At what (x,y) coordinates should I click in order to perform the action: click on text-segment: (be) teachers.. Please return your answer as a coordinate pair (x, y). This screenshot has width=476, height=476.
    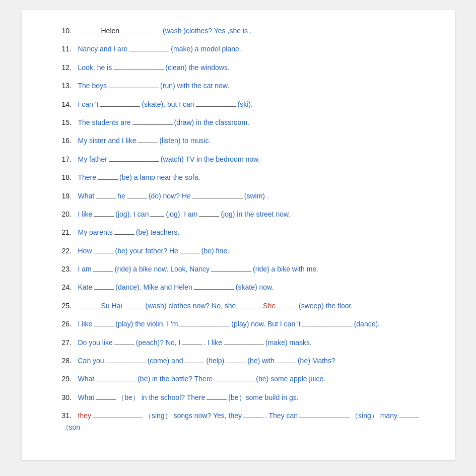
    Looking at the image, I should click on (158, 232).